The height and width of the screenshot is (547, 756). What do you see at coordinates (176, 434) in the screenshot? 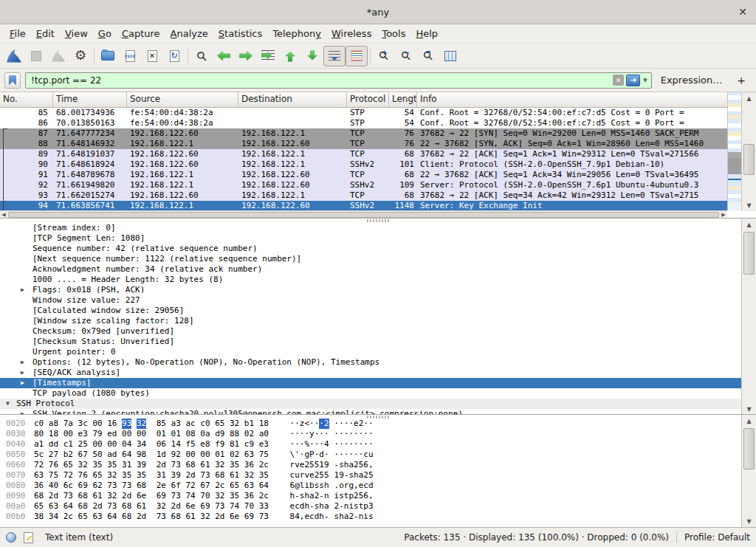
I see `hex-byte: 01` at bounding box center [176, 434].